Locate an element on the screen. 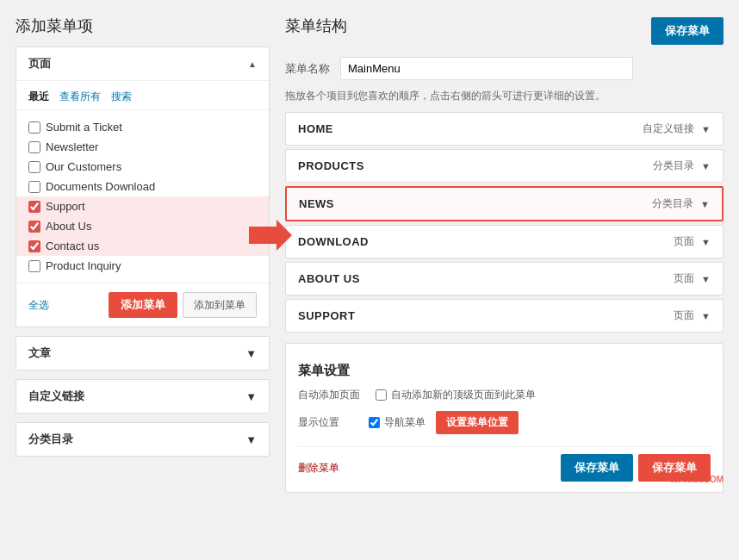 Image resolution: width=739 pixels, height=560 pixels. list-item-product-inquiry: Product Inquiry is located at coordinates (143, 265).